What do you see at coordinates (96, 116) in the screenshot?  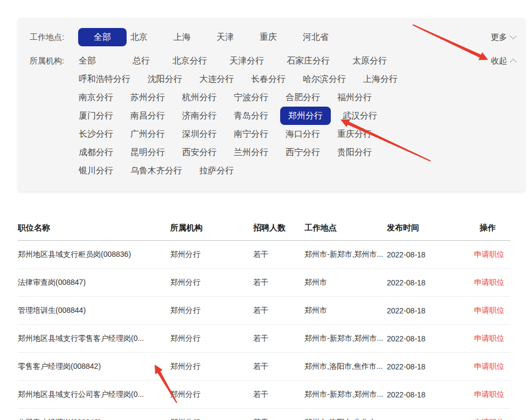 I see `org-option: 厦门分行` at bounding box center [96, 116].